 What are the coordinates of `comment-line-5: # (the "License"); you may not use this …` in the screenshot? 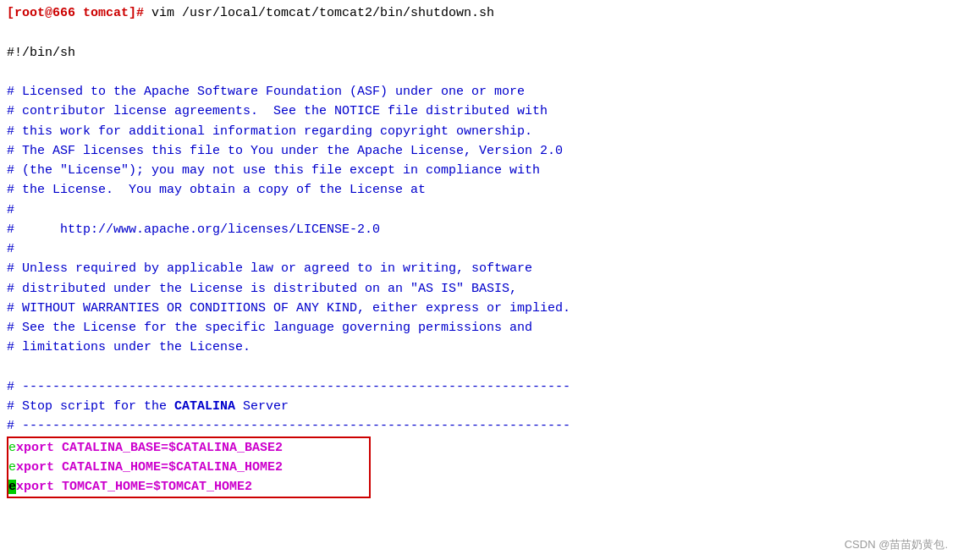 It's located at (479, 171).